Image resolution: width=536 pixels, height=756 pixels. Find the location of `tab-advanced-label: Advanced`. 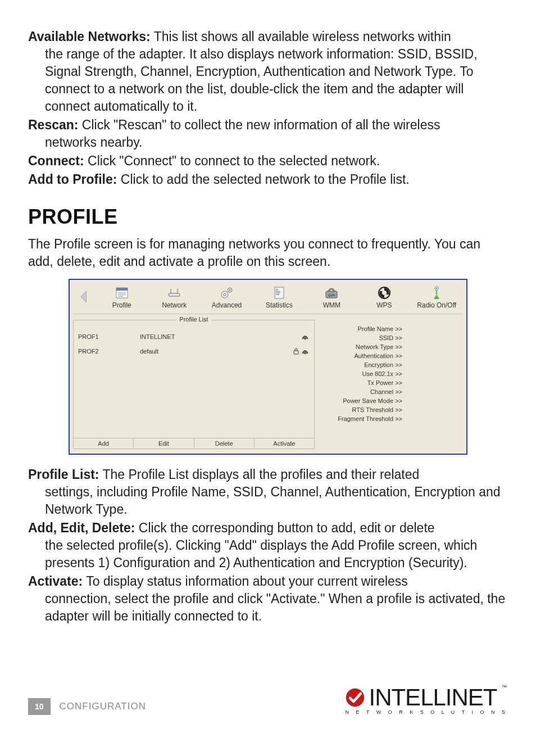

tab-advanced-label: Advanced is located at coordinates (227, 305).